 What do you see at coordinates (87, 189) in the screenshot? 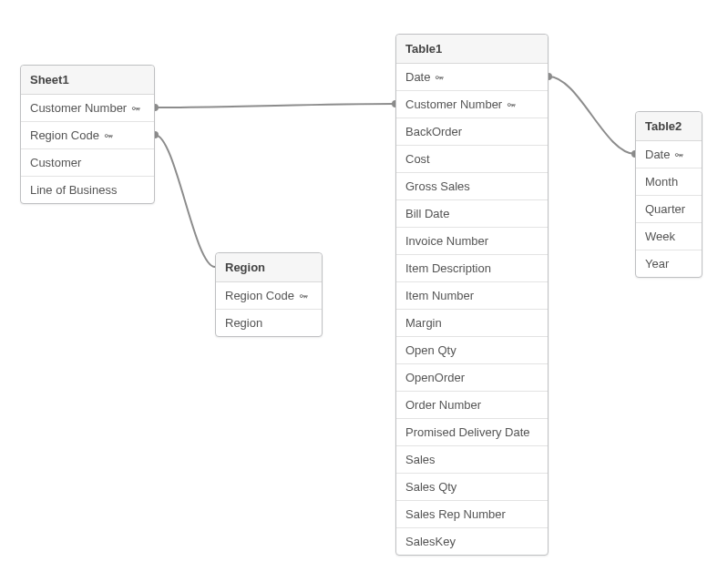
I see `field-row: Line of Business` at bounding box center [87, 189].